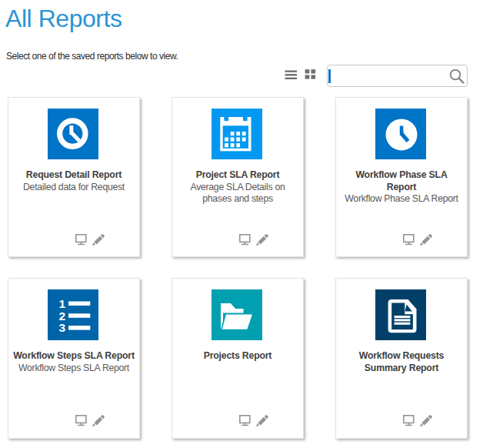  Describe the element at coordinates (62, 328) in the screenshot. I see `svg-text: 3` at that location.